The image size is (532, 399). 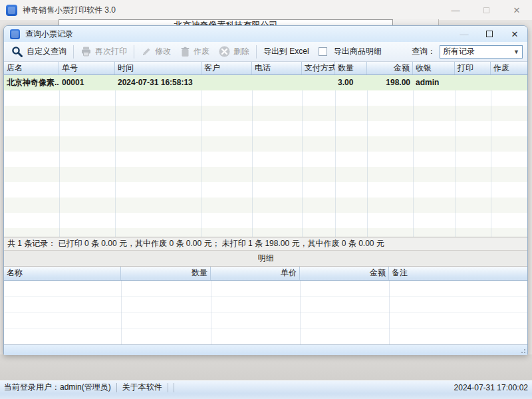 What do you see at coordinates (142, 387) in the screenshot?
I see `statusbar-about-link: 关于本软件` at bounding box center [142, 387].